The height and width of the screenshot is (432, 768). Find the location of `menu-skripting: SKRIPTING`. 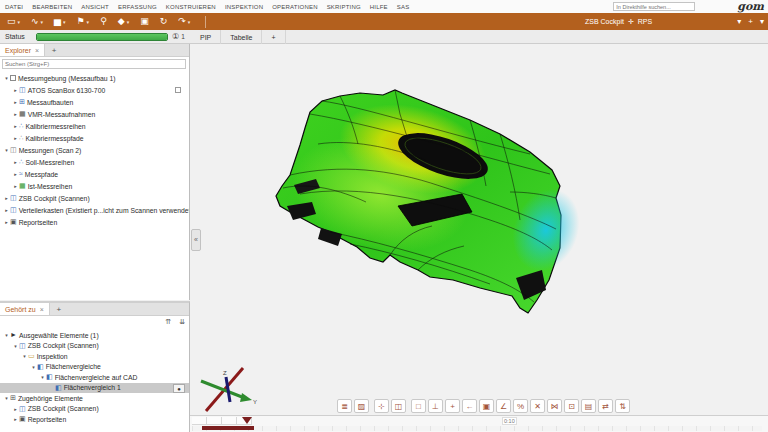

menu-skripting: SKRIPTING is located at coordinates (344, 7).